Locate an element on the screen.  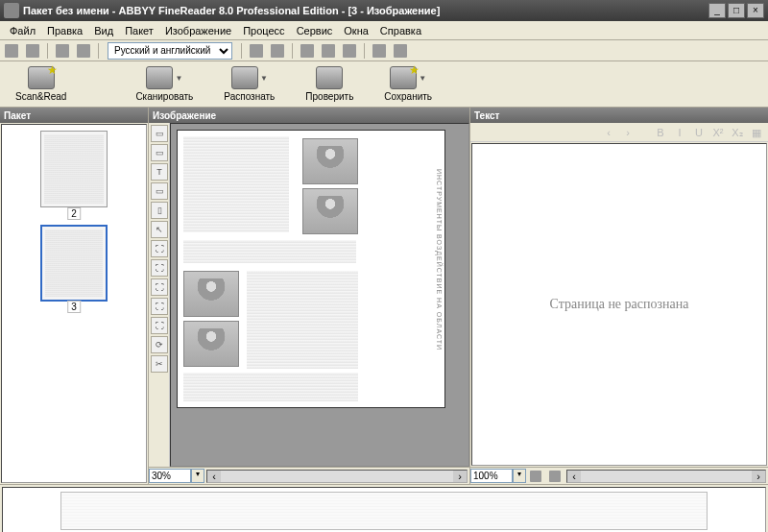
menu-edit: Правка is located at coordinates (65, 31).